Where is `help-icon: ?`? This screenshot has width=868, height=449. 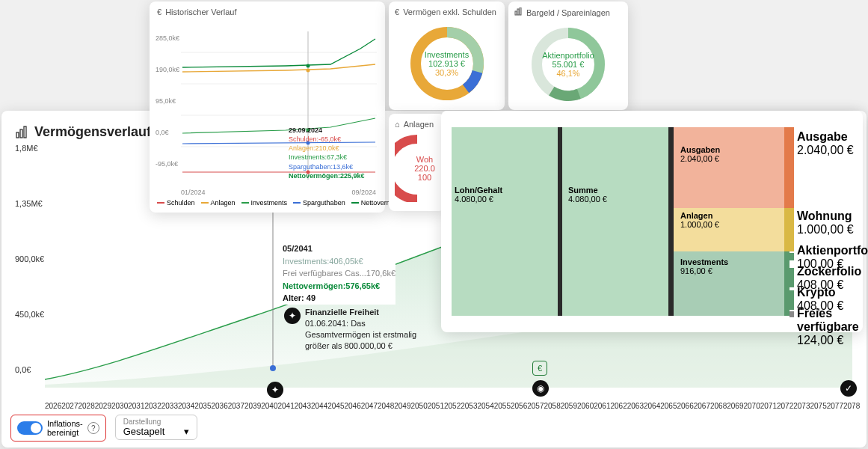 help-icon: ? is located at coordinates (93, 428).